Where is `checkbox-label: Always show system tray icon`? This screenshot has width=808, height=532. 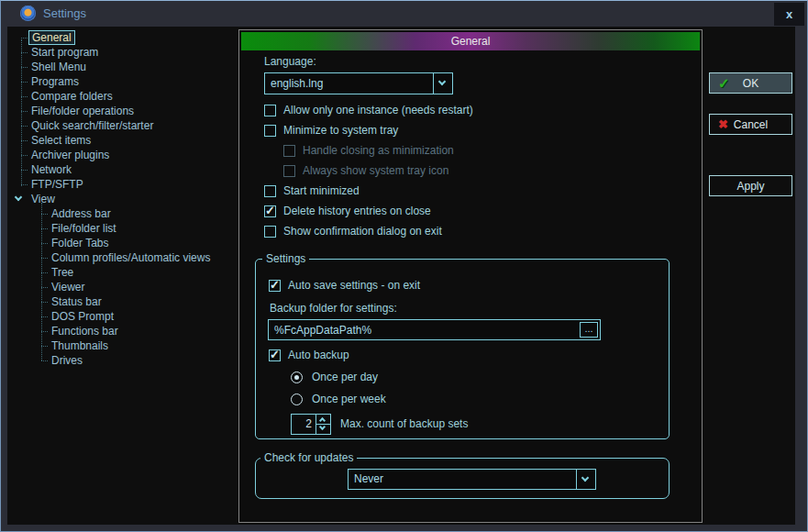
checkbox-label: Always show system tray icon is located at coordinates (376, 171).